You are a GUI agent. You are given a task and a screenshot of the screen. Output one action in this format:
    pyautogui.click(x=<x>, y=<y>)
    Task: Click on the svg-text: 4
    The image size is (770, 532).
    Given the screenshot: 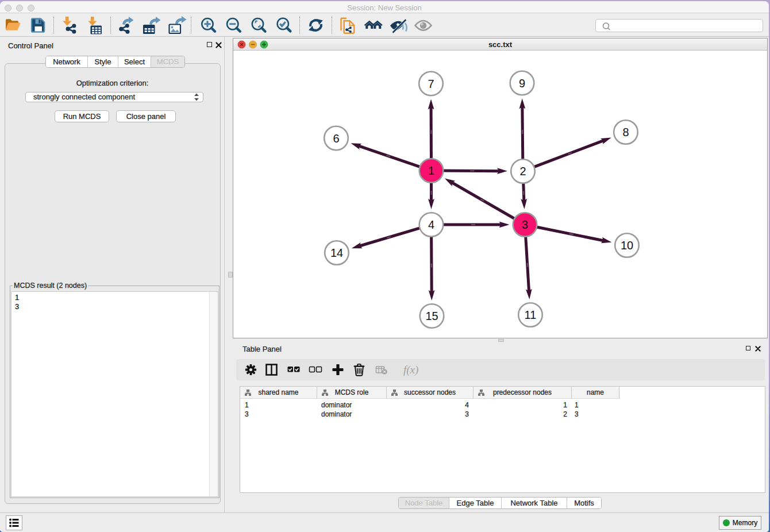 What is the action you would take?
    pyautogui.click(x=431, y=225)
    